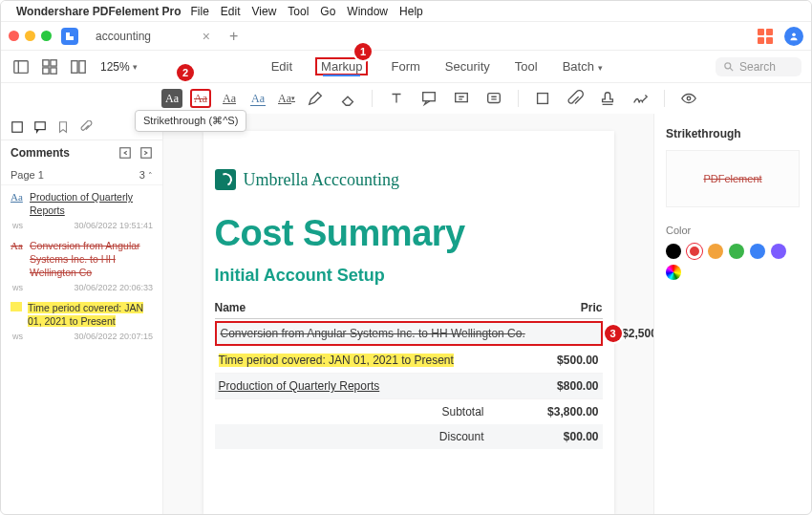 The image size is (812, 515). Describe the element at coordinates (153, 36) in the screenshot. I see `document-tab: accounting ×` at that location.